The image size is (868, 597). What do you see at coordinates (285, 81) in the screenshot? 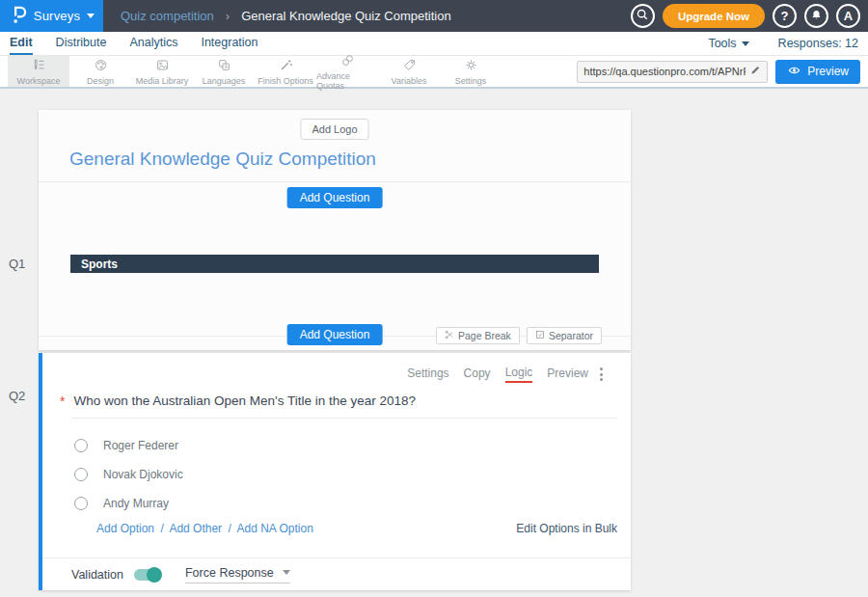
I see `toolbar-item-label: Finish Options` at bounding box center [285, 81].